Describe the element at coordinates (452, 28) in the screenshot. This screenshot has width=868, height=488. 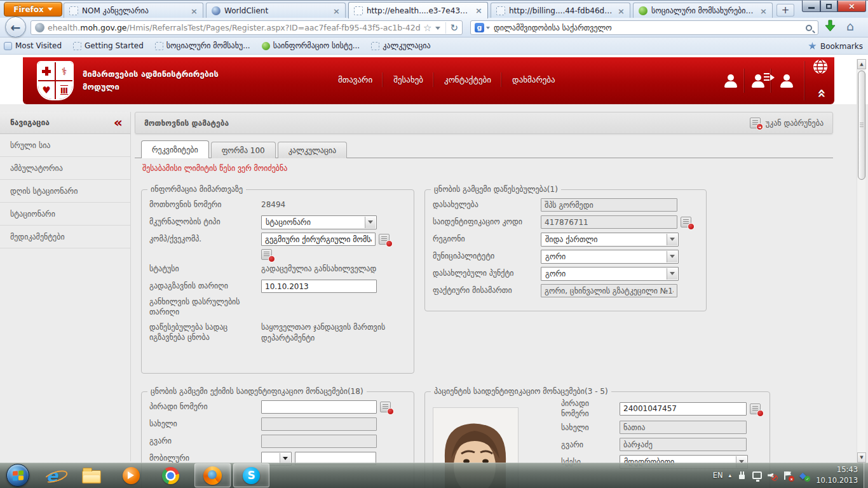
I see `reload-icon: ↻` at that location.